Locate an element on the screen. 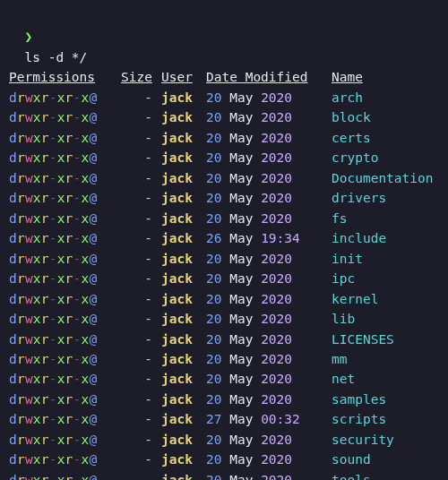 Image resolution: width=448 pixels, height=480 pixels. prompt-line: ❯ ls -d */ is located at coordinates (224, 38).